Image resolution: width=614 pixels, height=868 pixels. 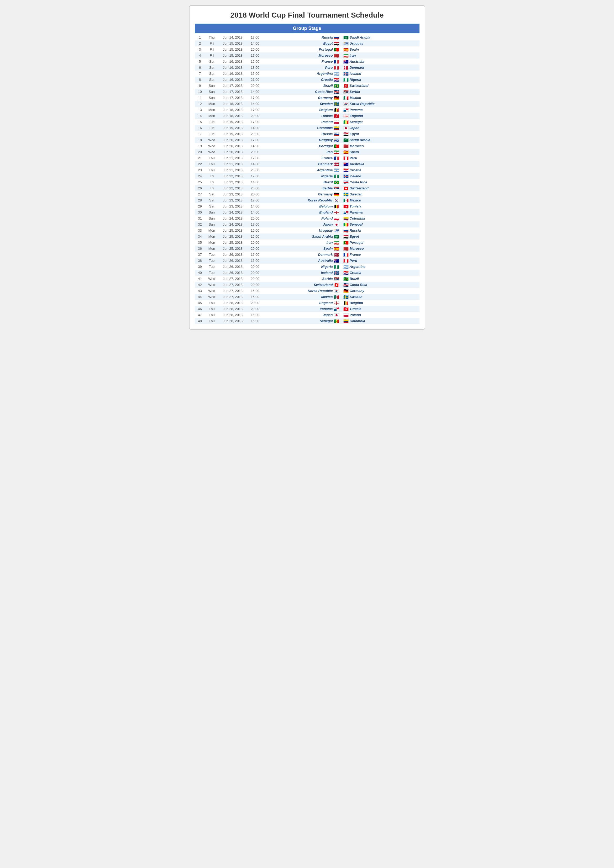 I want to click on team1-name: Uruguay, so click(x=326, y=140).